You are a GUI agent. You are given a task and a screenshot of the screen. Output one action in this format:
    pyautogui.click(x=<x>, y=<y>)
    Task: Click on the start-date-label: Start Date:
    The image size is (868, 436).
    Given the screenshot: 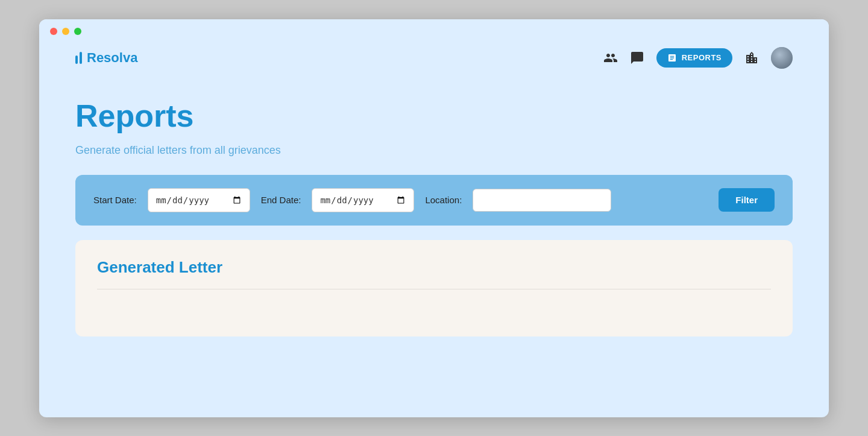 What is the action you would take?
    pyautogui.click(x=115, y=200)
    